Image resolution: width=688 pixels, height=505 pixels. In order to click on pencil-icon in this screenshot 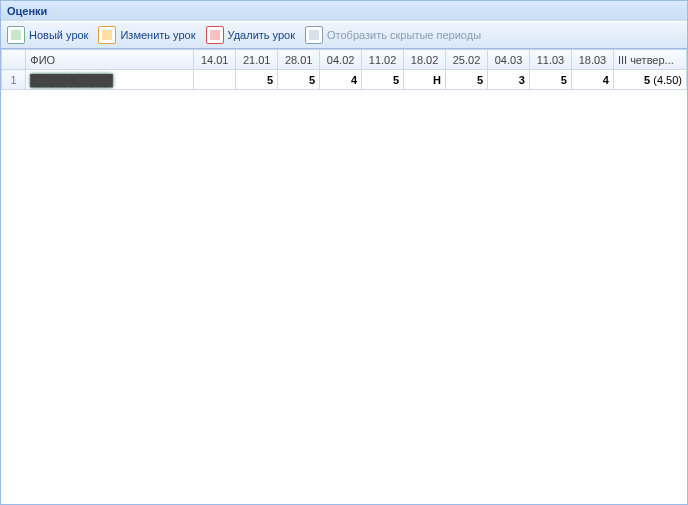, I will do `click(107, 35)`.